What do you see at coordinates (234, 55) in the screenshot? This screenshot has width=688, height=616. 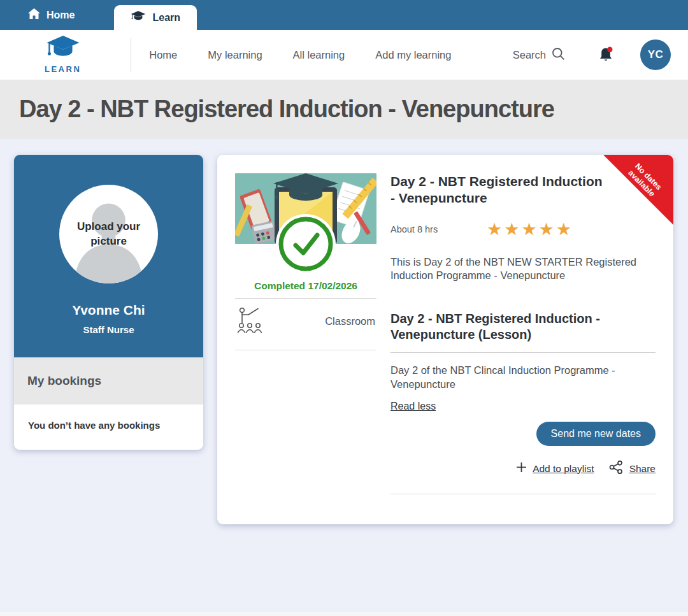 I see `nav-link-my-learning: My learning` at bounding box center [234, 55].